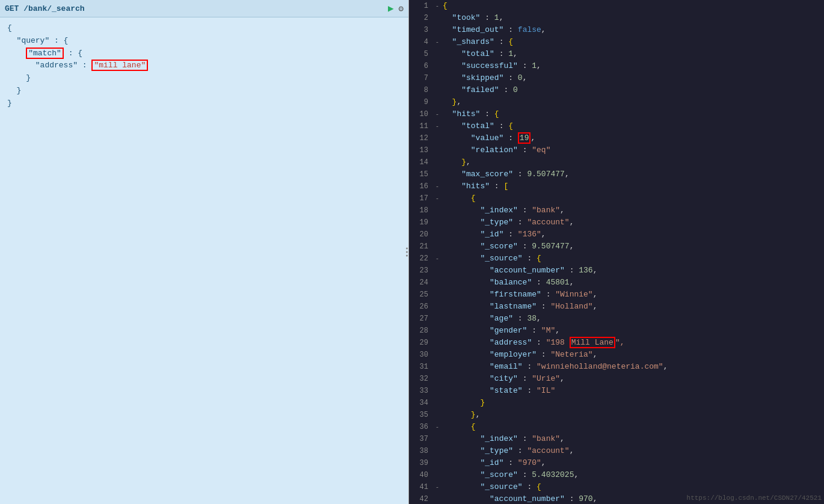  What do you see at coordinates (616, 439) in the screenshot?
I see `line-37: 37 "_index" : "bank",` at bounding box center [616, 439].